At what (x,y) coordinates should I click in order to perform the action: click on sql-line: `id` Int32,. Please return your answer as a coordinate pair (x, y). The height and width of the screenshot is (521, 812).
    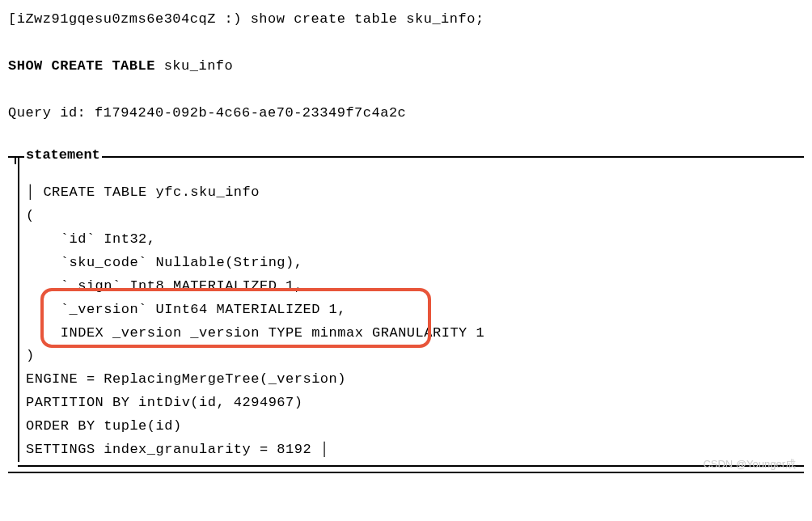
    Looking at the image, I should click on (415, 239).